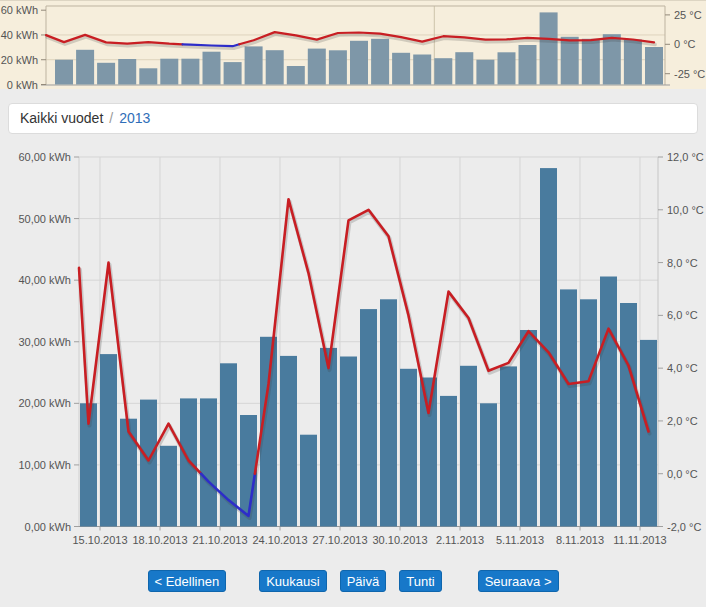  I want to click on breadcrumb-item-2013: 2013, so click(134, 118).